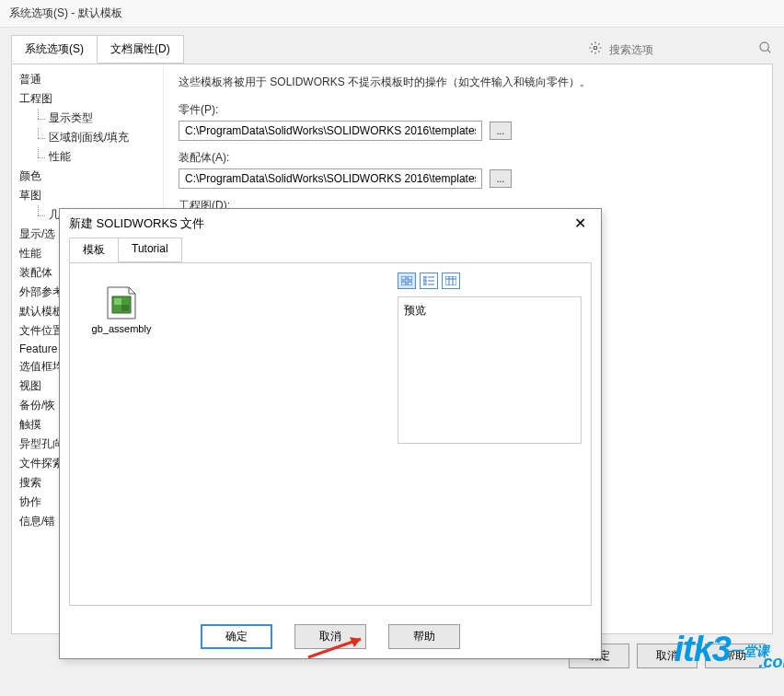  What do you see at coordinates (87, 157) in the screenshot?
I see `tree-item-performance: 性能` at bounding box center [87, 157].